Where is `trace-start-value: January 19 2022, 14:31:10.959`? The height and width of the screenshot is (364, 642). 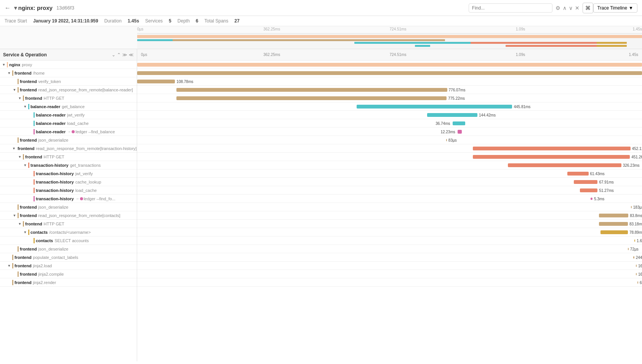
trace-start-value: January 19 2022, 14:31:10.959 is located at coordinates (66, 21).